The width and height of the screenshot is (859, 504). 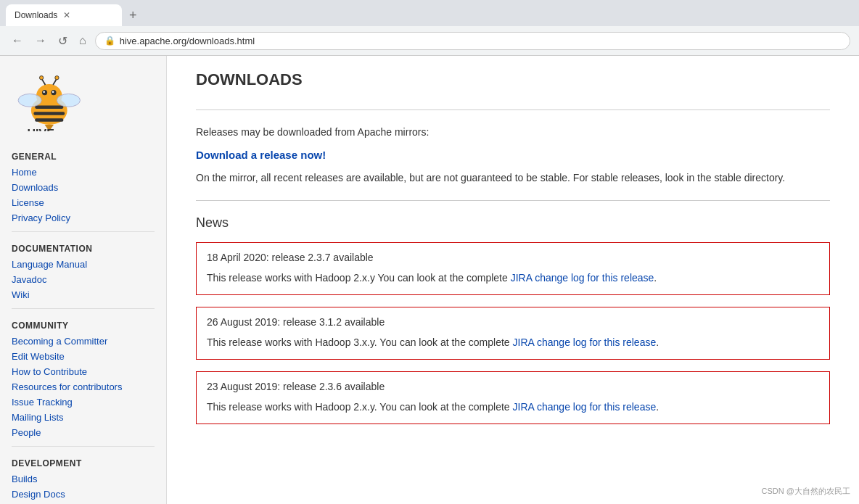 What do you see at coordinates (83, 107) in the screenshot?
I see `sidebar-logo: HIVE` at bounding box center [83, 107].